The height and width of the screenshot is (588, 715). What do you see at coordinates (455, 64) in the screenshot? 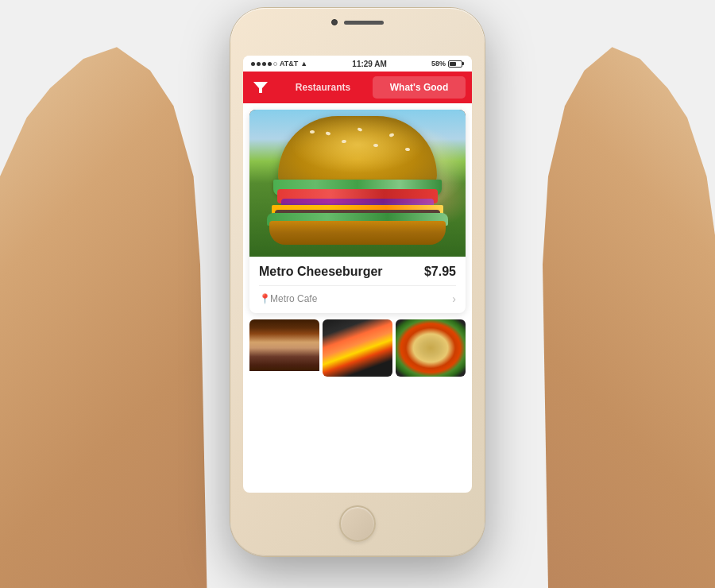
I see `battery-body` at bounding box center [455, 64].